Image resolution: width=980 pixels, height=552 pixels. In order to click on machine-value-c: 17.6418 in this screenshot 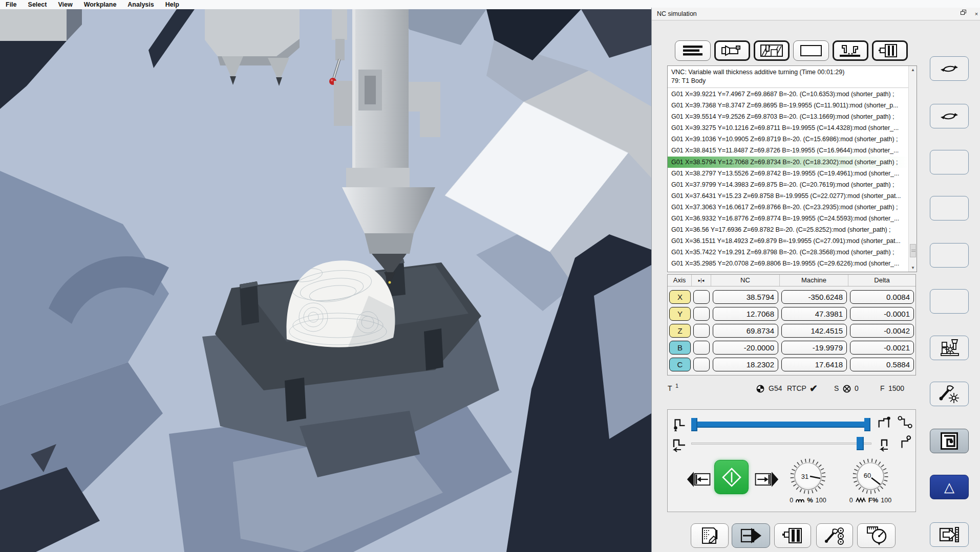, I will do `click(814, 364)`.